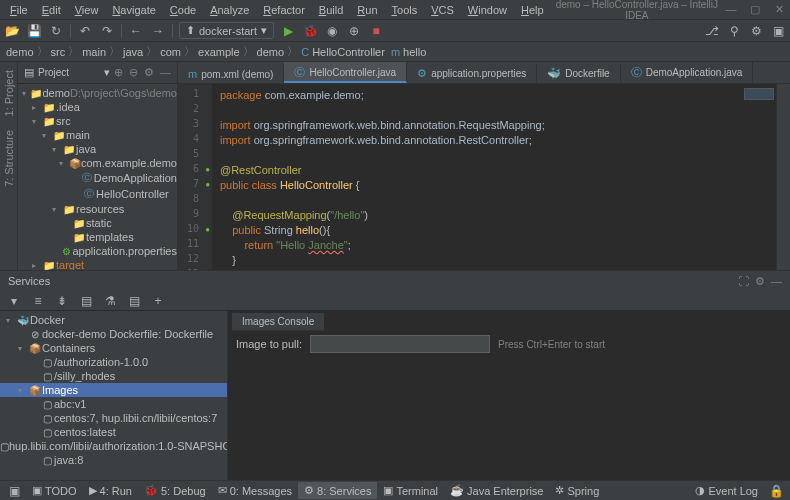  Describe the element at coordinates (331, 10) in the screenshot. I see `menu-build: Build` at that location.